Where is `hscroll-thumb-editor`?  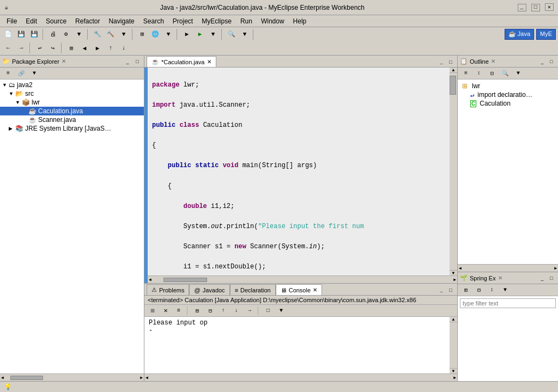 hscroll-thumb-editor is located at coordinates (185, 280).